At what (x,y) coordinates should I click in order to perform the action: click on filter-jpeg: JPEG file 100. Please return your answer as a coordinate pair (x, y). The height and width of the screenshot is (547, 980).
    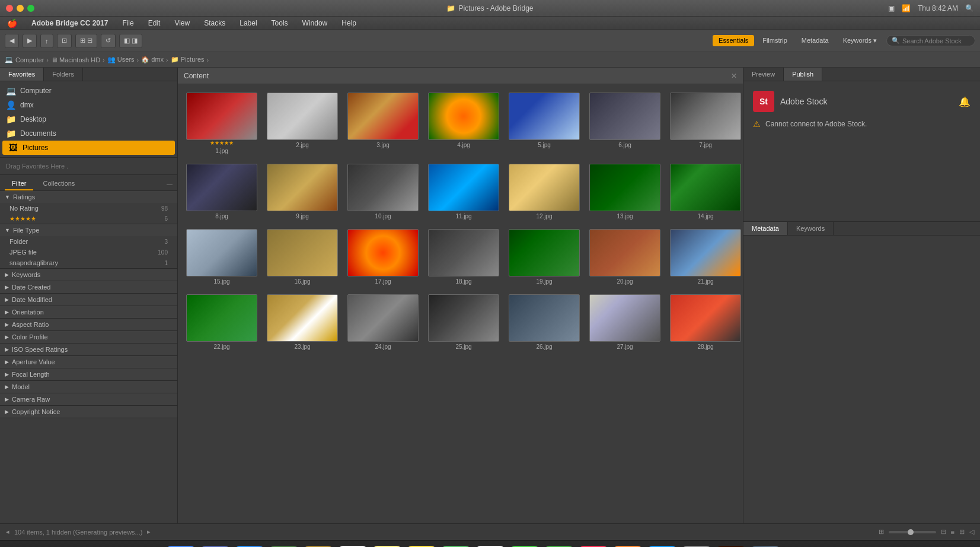
    Looking at the image, I should click on (89, 252).